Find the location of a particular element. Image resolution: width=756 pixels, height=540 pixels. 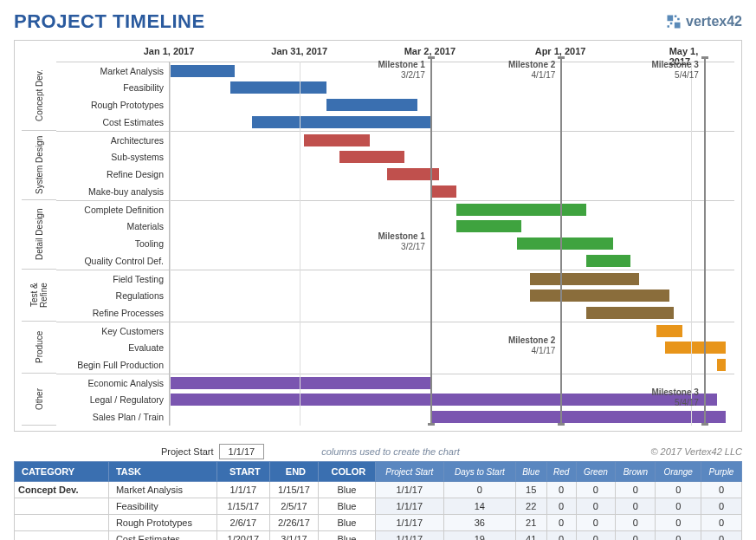

col-header: CATEGORY is located at coordinates (62, 472).